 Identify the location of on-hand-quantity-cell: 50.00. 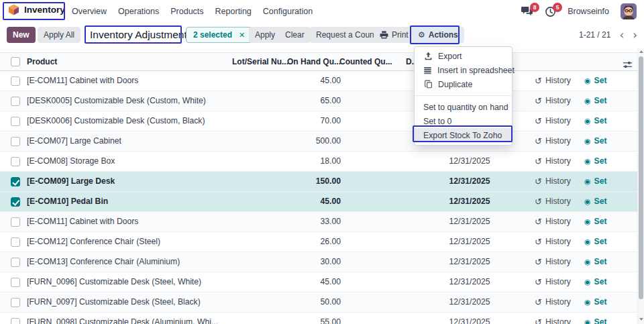
(311, 302).